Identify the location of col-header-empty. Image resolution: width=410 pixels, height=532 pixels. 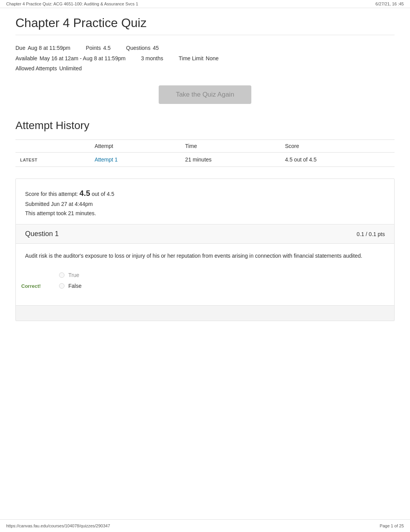
(53, 146).